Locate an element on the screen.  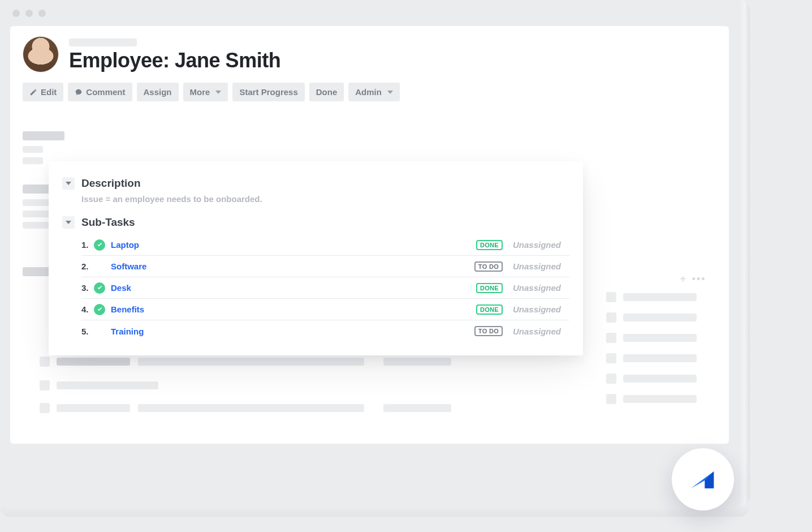
done-label: Done is located at coordinates (327, 92).